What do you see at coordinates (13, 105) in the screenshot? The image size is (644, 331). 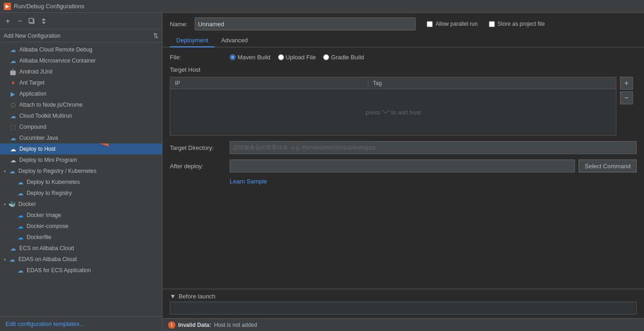 I see `node-icon: ⬡` at bounding box center [13, 105].